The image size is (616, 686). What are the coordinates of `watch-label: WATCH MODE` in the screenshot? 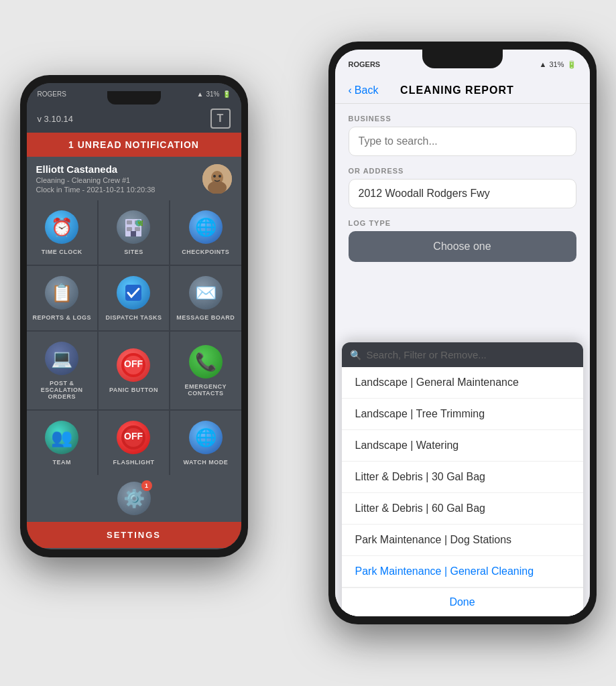 It's located at (205, 462).